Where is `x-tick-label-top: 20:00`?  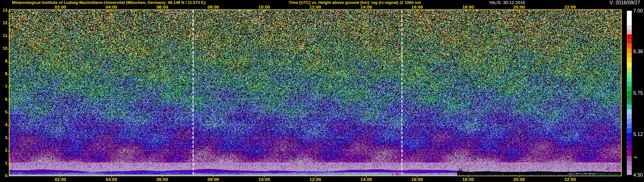 x-tick-label-top: 20:00 is located at coordinates (519, 7).